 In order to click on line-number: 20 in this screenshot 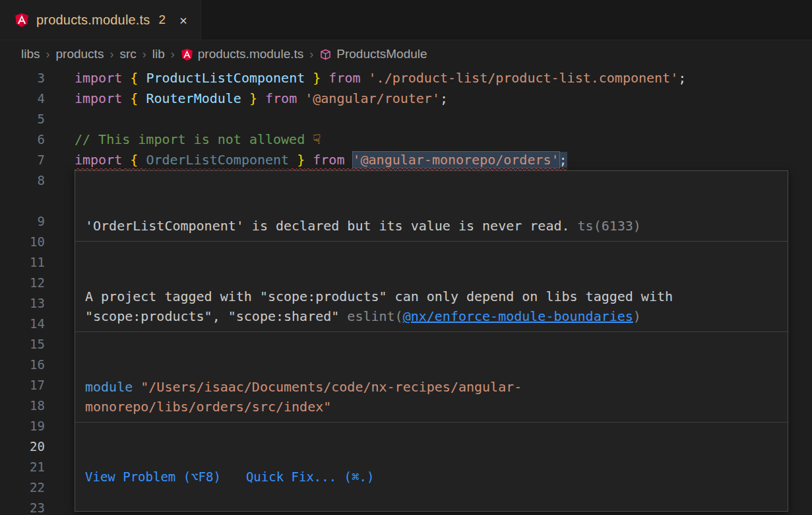, I will do `click(22, 446)`.